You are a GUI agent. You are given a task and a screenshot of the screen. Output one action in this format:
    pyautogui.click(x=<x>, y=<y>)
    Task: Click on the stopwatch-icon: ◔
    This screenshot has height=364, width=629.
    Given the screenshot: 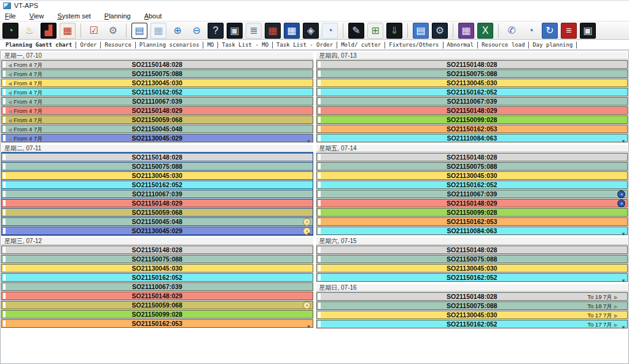 What is the action you would take?
    pyautogui.click(x=531, y=31)
    